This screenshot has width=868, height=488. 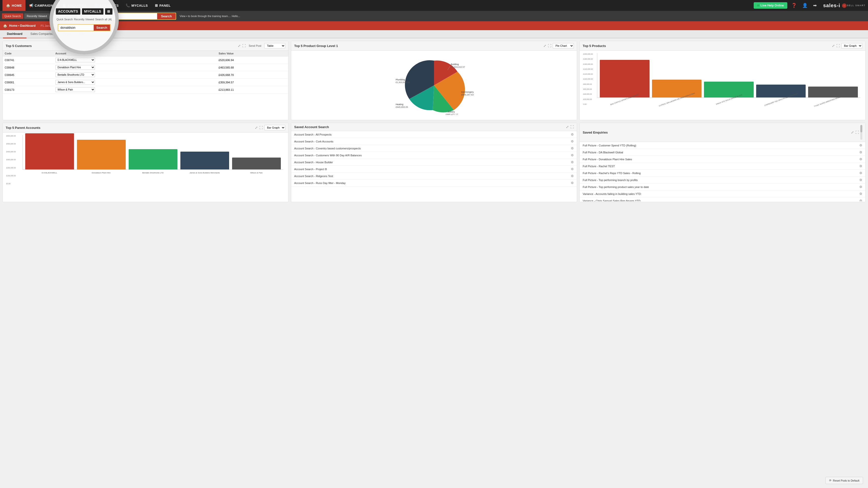 I want to click on account-select: Bentalls Shoofronts LTD, so click(x=75, y=75).